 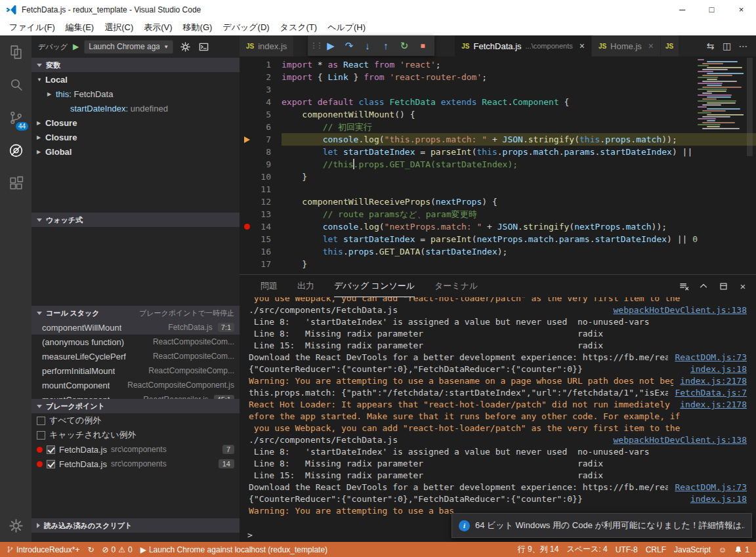 I want to click on loaded-scripts-section-header: 読み込み済みのスクリプト, so click(x=135, y=526).